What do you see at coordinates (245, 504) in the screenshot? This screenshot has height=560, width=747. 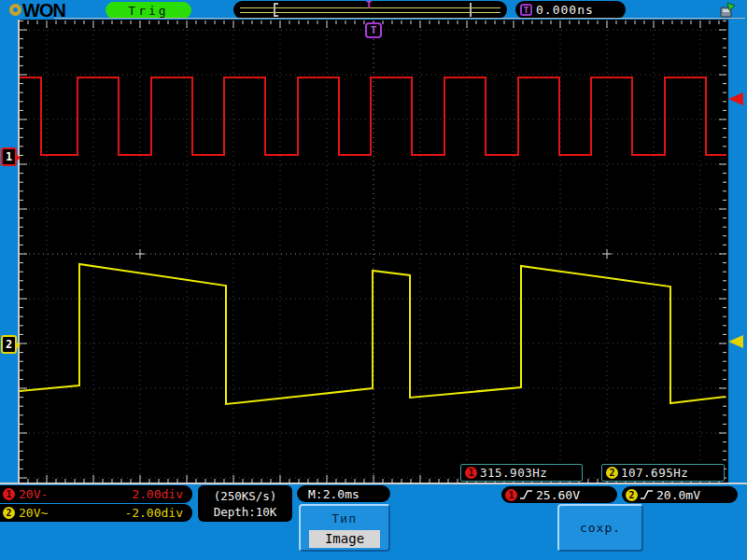 I see `acquisition-info-box: (250KS/s) Depth:10K` at bounding box center [245, 504].